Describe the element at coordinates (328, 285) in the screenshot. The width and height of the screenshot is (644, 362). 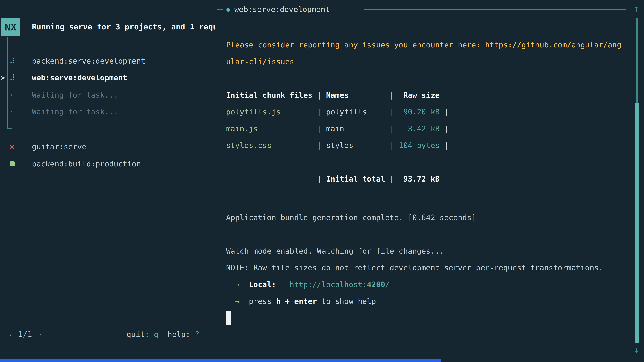
I see `local-url: http://localhost:` at that location.